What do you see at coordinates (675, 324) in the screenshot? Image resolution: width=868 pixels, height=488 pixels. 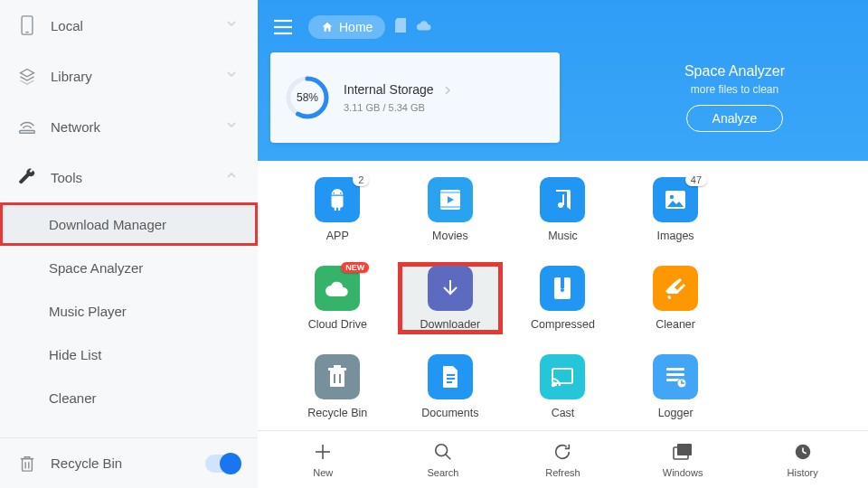 I see `grid-item-label: Cleaner` at bounding box center [675, 324].